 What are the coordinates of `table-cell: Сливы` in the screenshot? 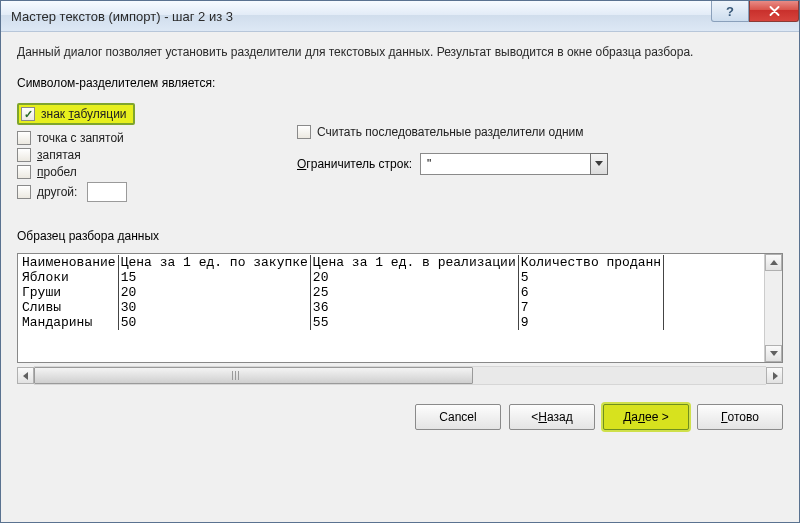 It's located at (69, 308).